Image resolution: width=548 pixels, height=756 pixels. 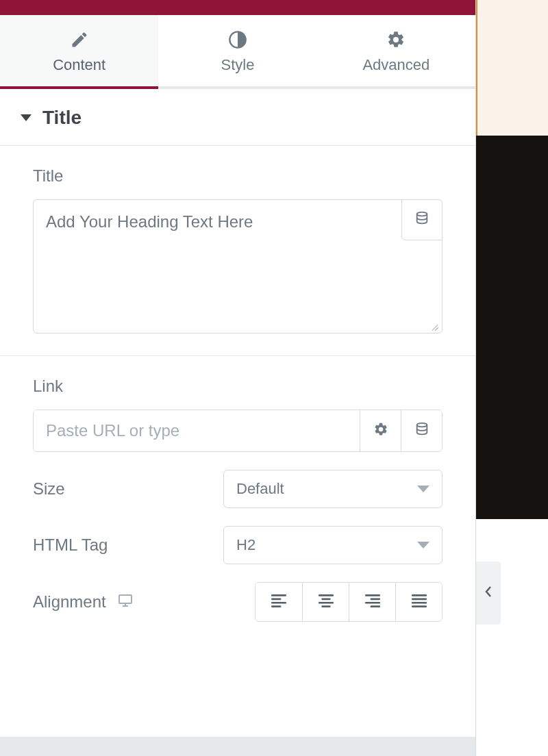 What do you see at coordinates (396, 51) in the screenshot?
I see `tab-advanced: Advanced` at bounding box center [396, 51].